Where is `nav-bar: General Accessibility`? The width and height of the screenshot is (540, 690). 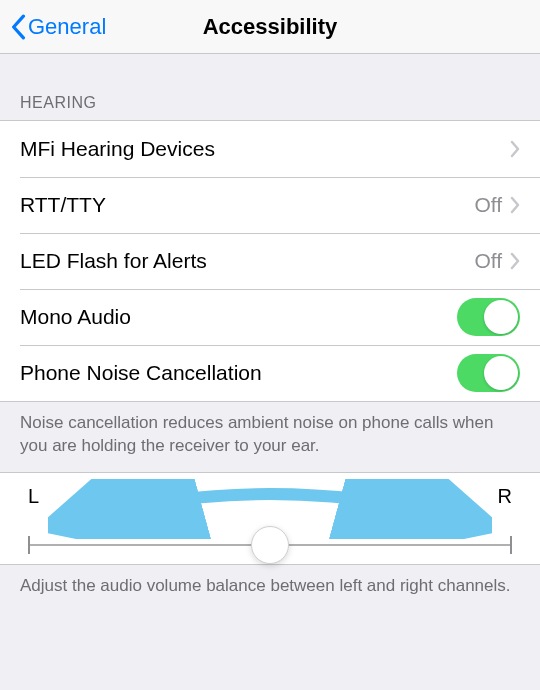 nav-bar: General Accessibility is located at coordinates (270, 27).